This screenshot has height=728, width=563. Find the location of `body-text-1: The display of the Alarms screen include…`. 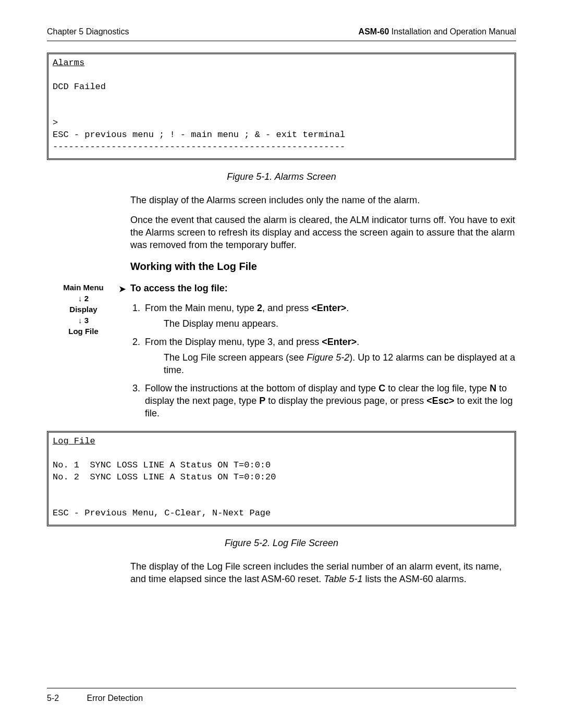

body-text-1: The display of the Alarms screen include… is located at coordinates (323, 223).